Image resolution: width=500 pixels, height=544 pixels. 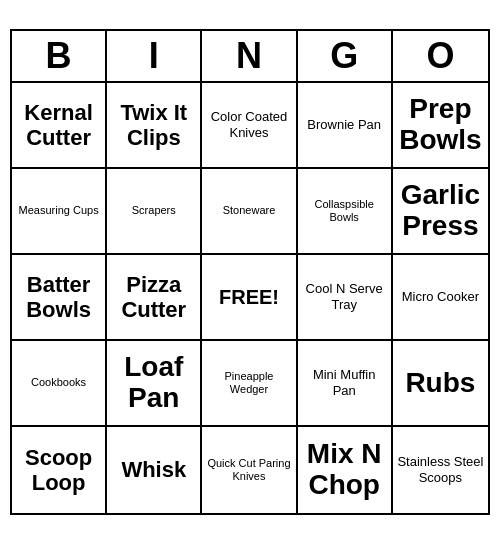 What do you see at coordinates (440, 298) in the screenshot?
I see `bingo-cell: Micro Cooker` at bounding box center [440, 298].